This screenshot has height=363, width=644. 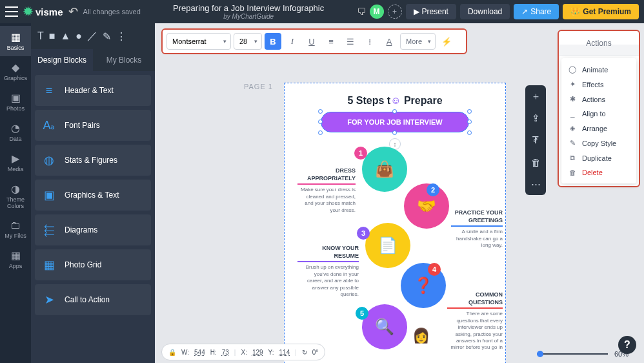 What do you see at coordinates (395, 101) in the screenshot?
I see `page-title: 5 Steps t☺ Prepare` at bounding box center [395, 101].